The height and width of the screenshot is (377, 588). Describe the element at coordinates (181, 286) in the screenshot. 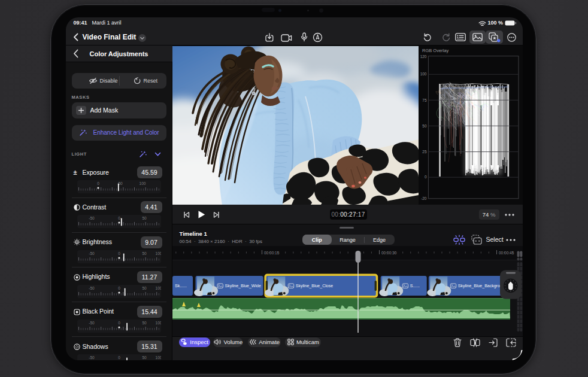

I see `svg-text: Sk......` at that location.